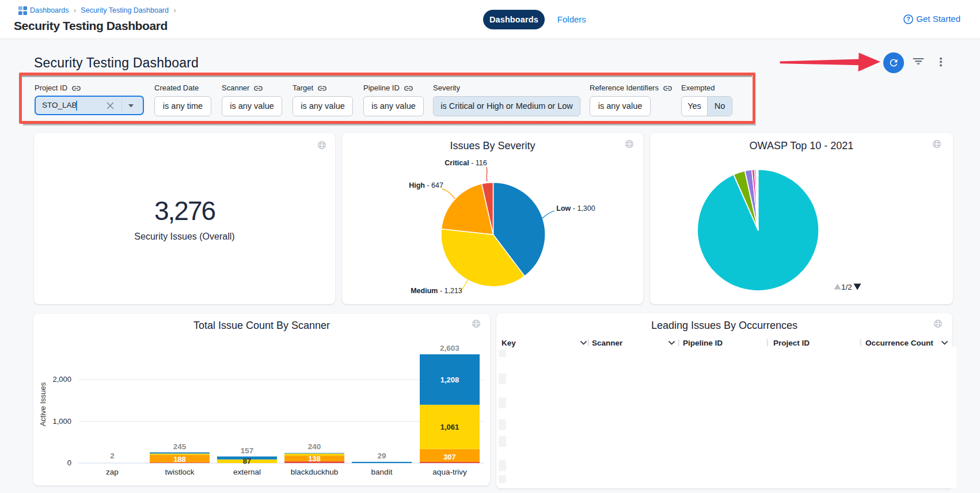  I want to click on svg-text: 245, so click(180, 447).